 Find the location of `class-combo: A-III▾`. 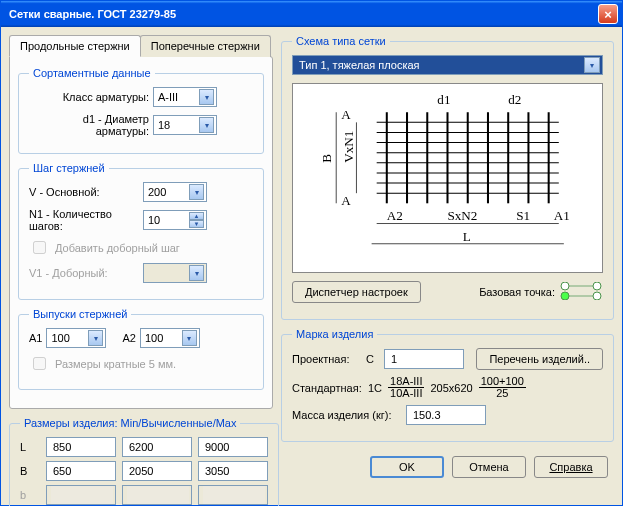

class-combo: A-III▾ is located at coordinates (185, 97).